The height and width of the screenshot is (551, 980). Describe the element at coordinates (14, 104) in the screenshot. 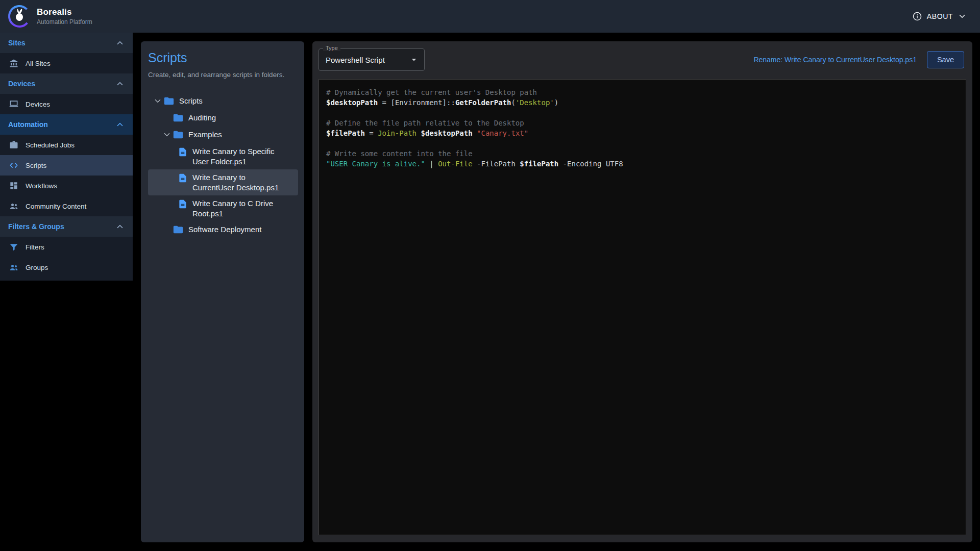

I see `devices-icon` at that location.